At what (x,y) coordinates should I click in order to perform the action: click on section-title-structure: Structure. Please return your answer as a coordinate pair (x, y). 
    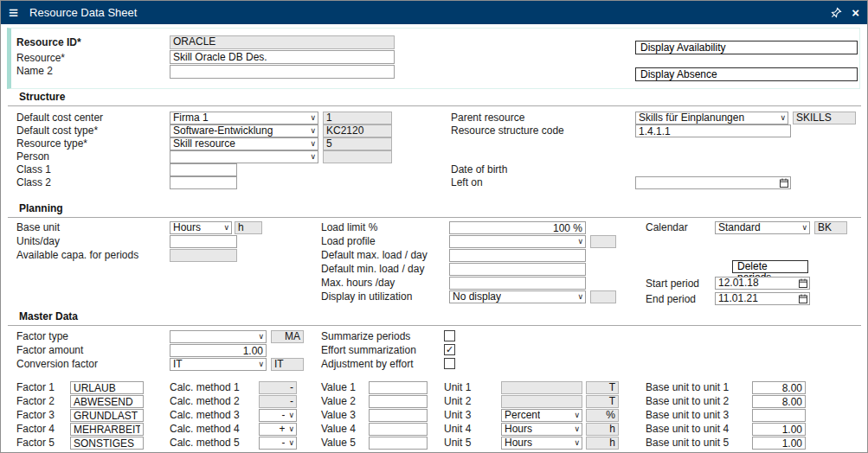
    Looking at the image, I should click on (434, 99).